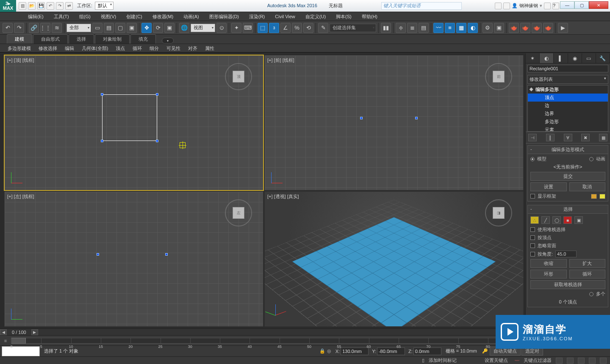  What do you see at coordinates (602, 196) in the screenshot?
I see `cage-color2` at bounding box center [602, 196].